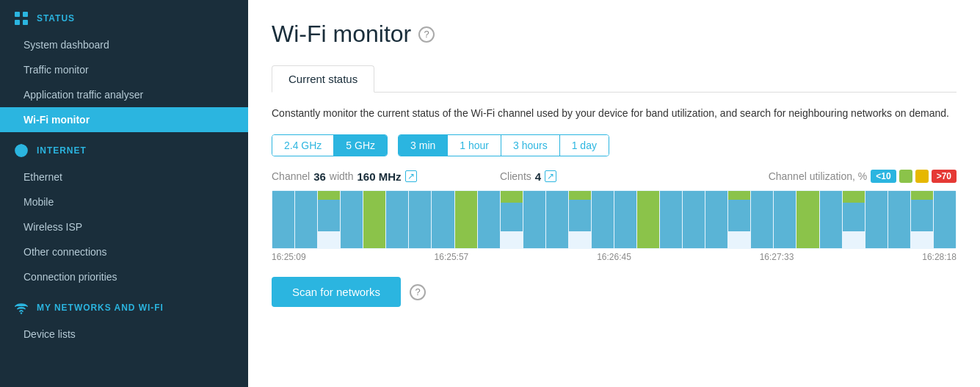 The height and width of the screenshot is (387, 980). I want to click on time-filter-3hours: 3 hours, so click(530, 145).